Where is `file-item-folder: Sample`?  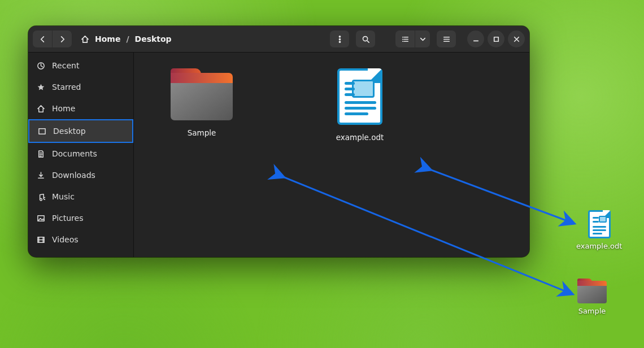 file-item-folder: Sample is located at coordinates (202, 103).